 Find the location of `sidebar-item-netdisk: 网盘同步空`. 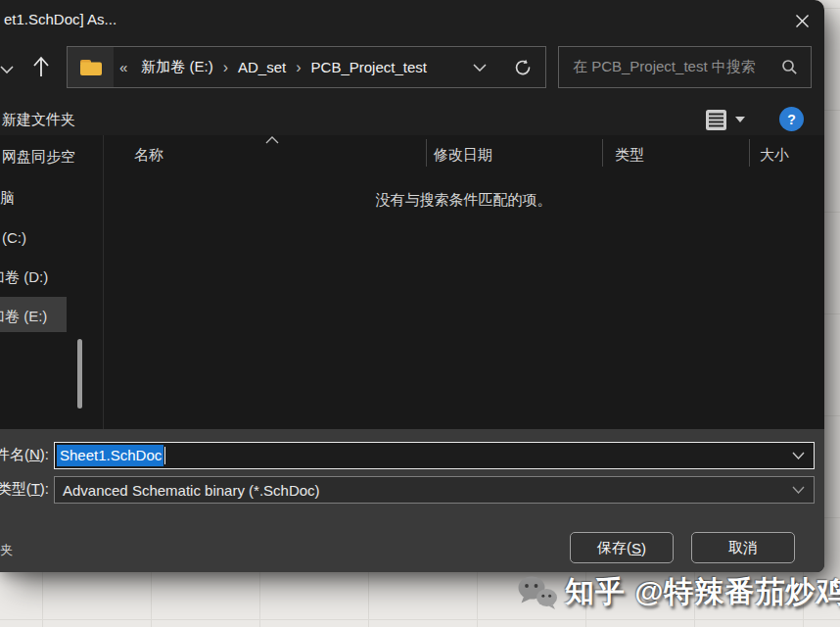

sidebar-item-netdisk: 网盘同步空 is located at coordinates (39, 157).